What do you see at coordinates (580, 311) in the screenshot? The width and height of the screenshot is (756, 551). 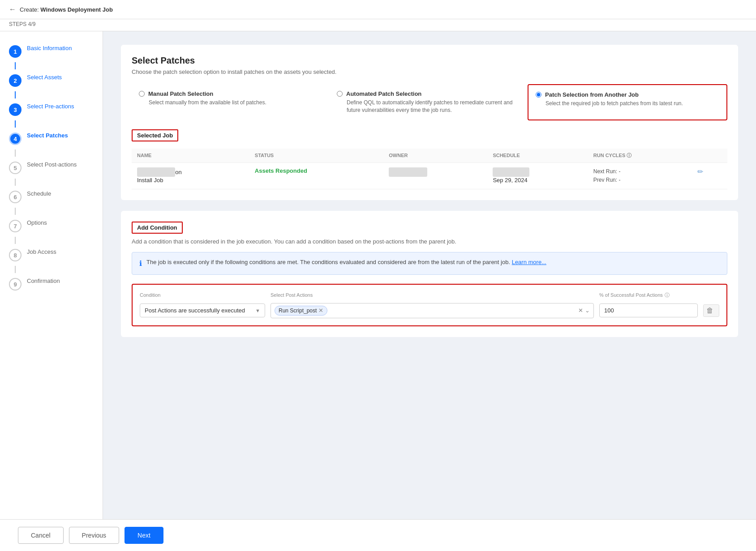 I see `tags-clear-icon: ✕` at bounding box center [580, 311].